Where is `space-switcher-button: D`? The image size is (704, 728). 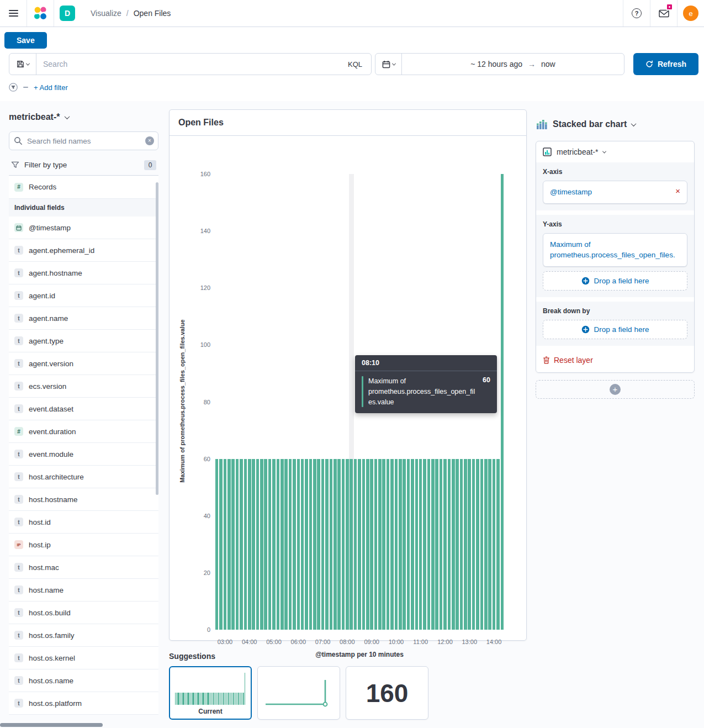
space-switcher-button: D is located at coordinates (67, 13).